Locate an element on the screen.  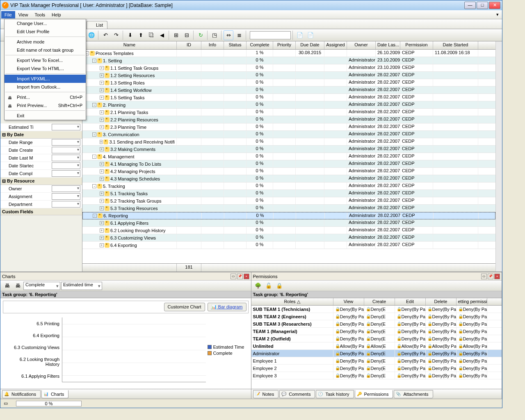
task-row: +1.5 Setting Tasks0 %Administrator28.02.… is located at coordinates (289, 98).